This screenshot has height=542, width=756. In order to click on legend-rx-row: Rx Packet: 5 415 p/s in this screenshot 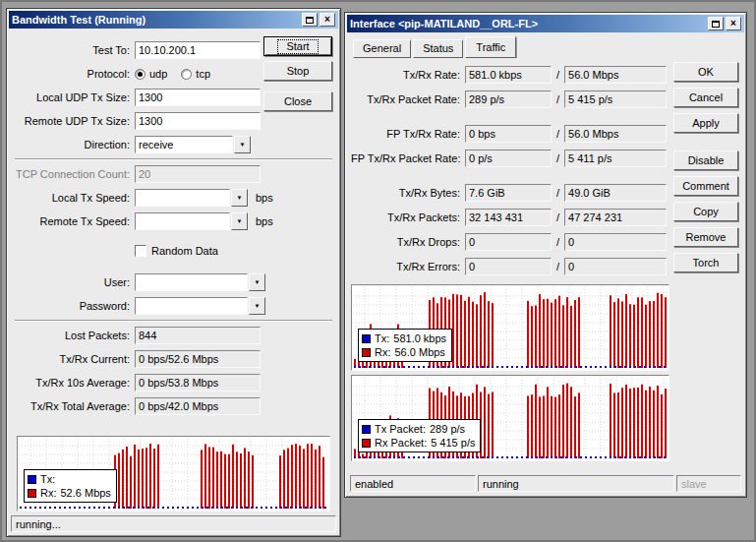, I will do `click(419, 443)`.